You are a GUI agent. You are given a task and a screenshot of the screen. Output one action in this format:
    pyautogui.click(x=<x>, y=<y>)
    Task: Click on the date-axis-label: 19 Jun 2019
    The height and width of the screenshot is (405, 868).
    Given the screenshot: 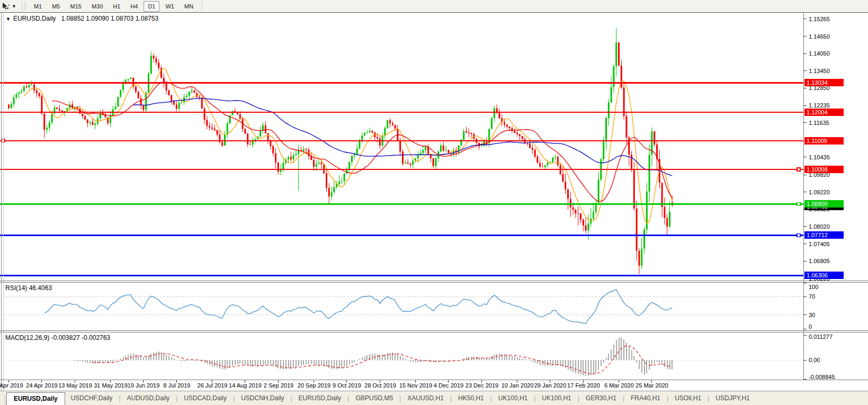 What is the action you would take?
    pyautogui.click(x=144, y=385)
    